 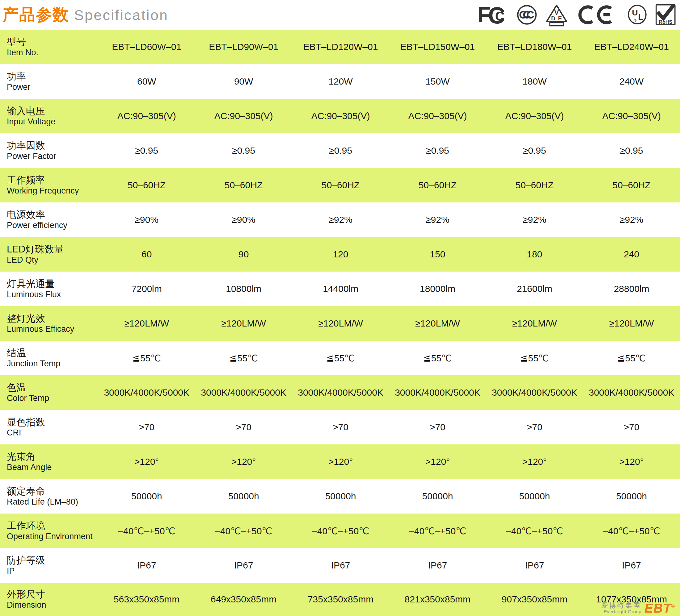 What do you see at coordinates (493, 15) in the screenshot?
I see `fcc-icon: F C C` at bounding box center [493, 15].